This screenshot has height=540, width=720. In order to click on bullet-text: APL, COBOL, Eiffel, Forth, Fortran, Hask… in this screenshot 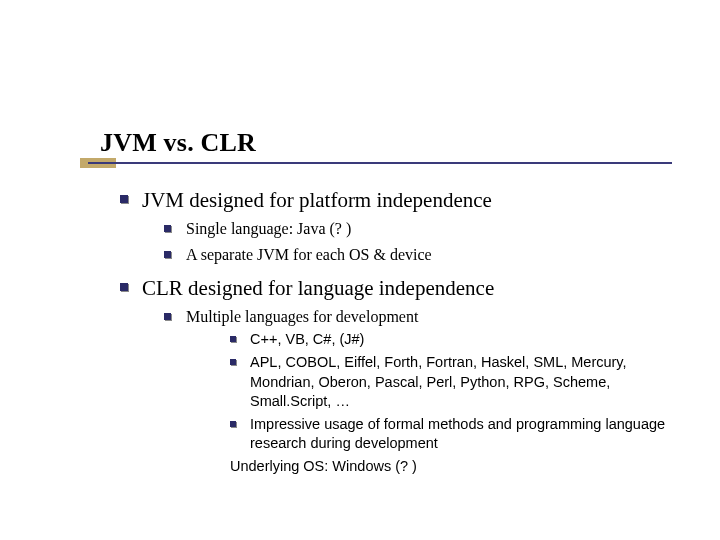, I will do `click(438, 382)`.